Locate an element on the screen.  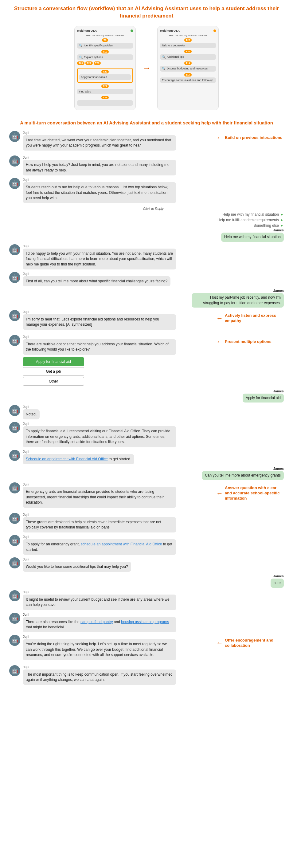
annotation-options: ← Present multiple options is located at coordinates (250, 340).